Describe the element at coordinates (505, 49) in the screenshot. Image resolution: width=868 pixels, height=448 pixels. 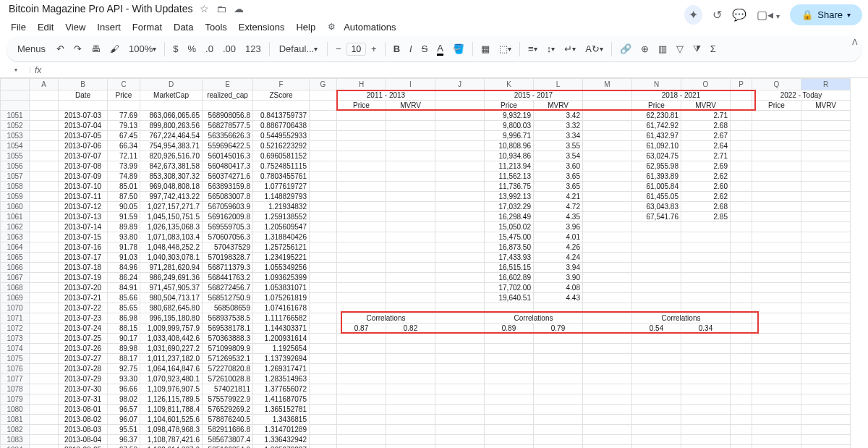
I see `merge-button: ⬚ ▾` at that location.